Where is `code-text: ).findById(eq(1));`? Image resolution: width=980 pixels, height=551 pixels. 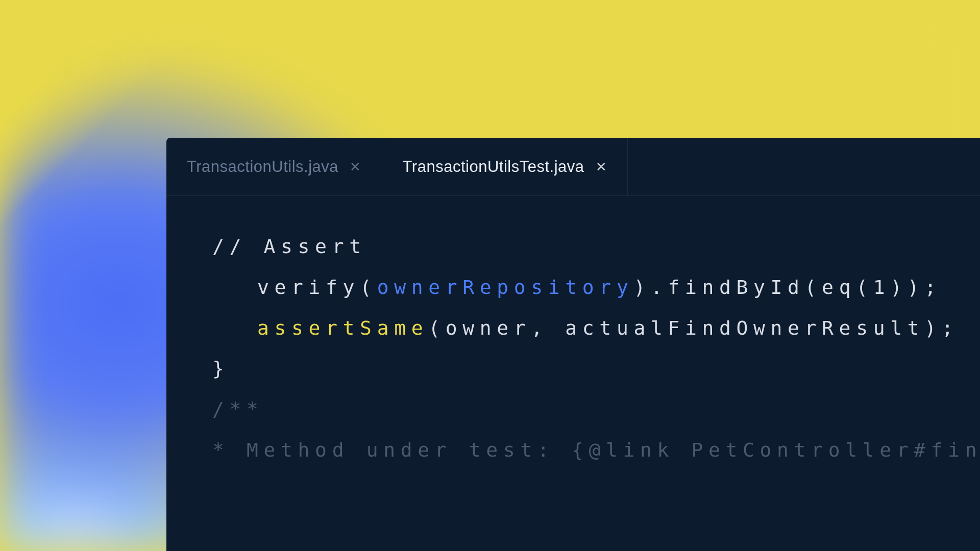 code-text: ).findById(eq(1)); is located at coordinates (787, 287).